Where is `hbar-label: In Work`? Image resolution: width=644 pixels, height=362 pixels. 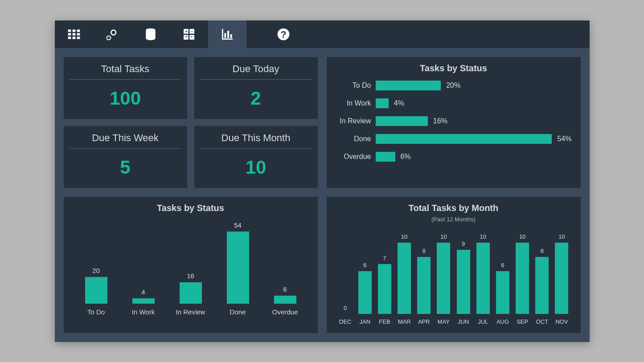
hbar-label: In Work is located at coordinates (356, 103).